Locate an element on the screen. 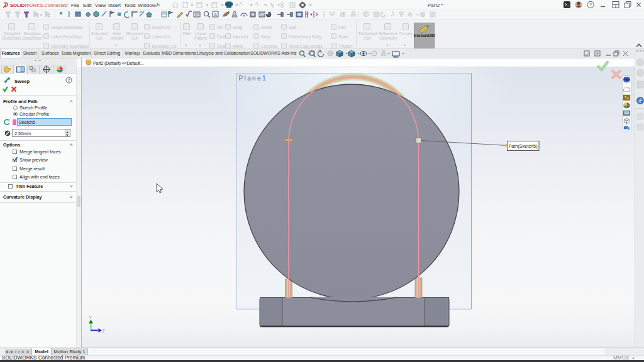 This screenshot has width=644, height=362. svg-text: Path(Sketch5) is located at coordinates (523, 146).